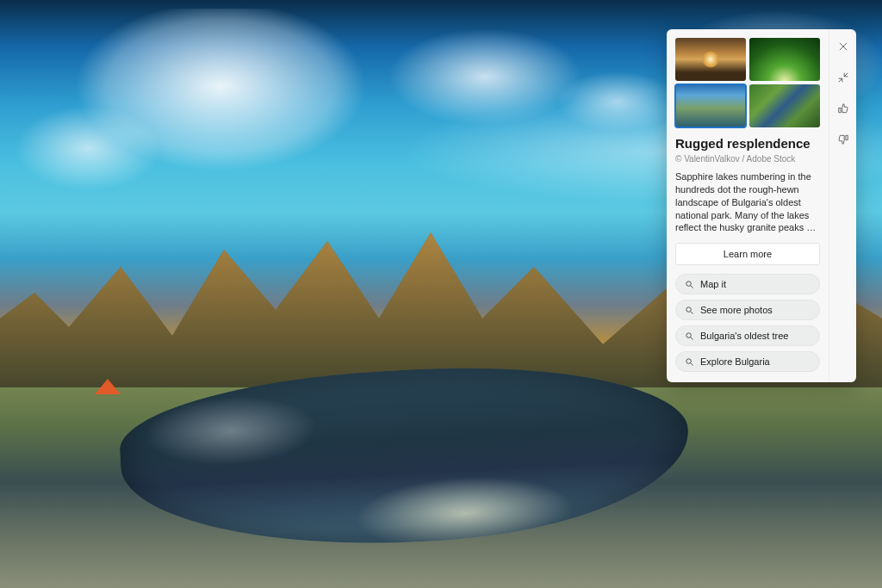 This screenshot has width=882, height=588. Describe the element at coordinates (748, 362) in the screenshot. I see `query-explore-bulgaria: Explore Bulgaria` at that location.